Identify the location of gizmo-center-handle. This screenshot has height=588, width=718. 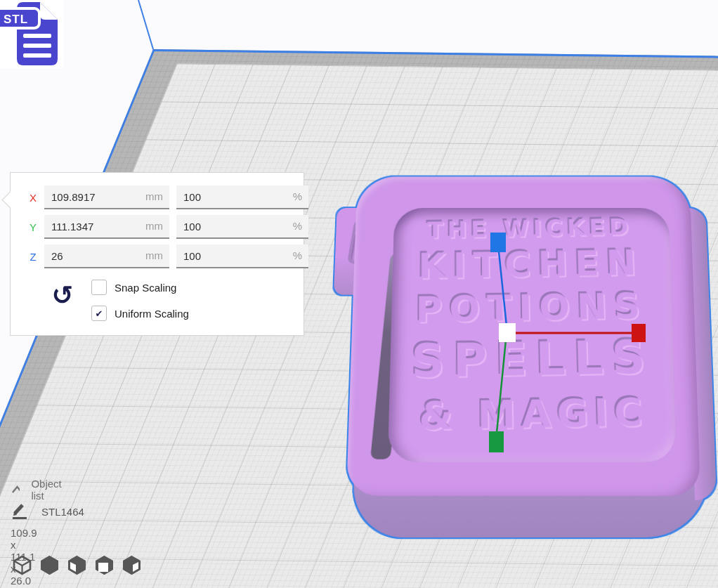
(507, 333).